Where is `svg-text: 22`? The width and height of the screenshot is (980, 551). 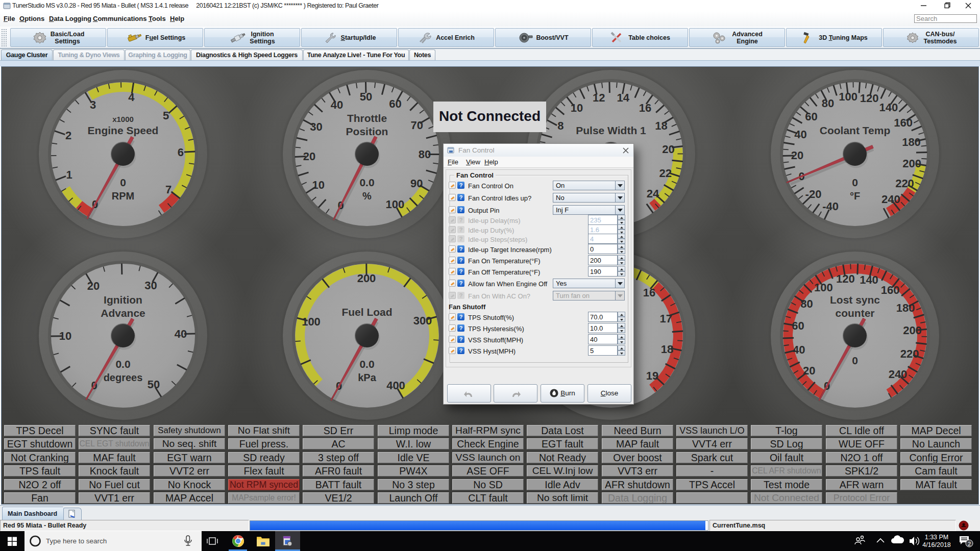
svg-text: 22 is located at coordinates (665, 173).